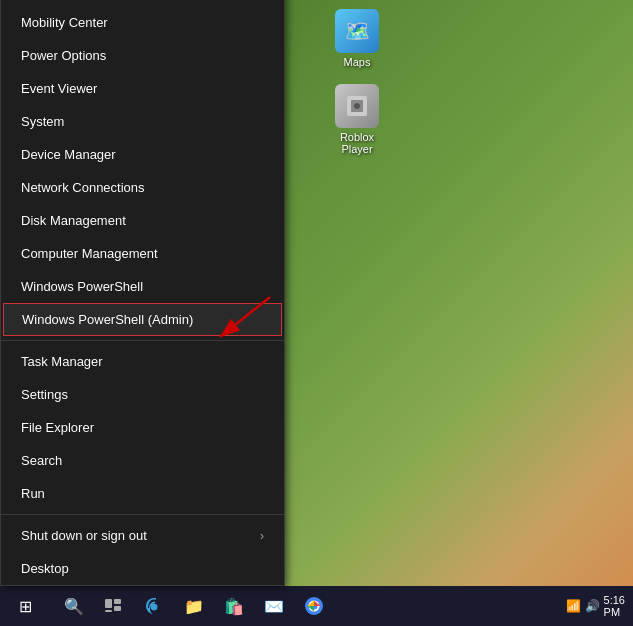  What do you see at coordinates (74, 606) in the screenshot?
I see `taskbar-search-icon: 🔍` at bounding box center [74, 606].